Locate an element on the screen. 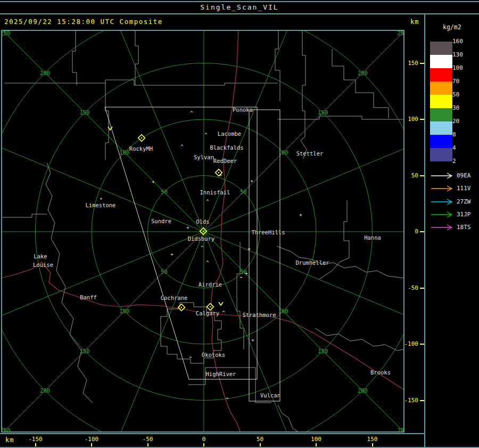  bottom-bar-line is located at coordinates (212, 434).